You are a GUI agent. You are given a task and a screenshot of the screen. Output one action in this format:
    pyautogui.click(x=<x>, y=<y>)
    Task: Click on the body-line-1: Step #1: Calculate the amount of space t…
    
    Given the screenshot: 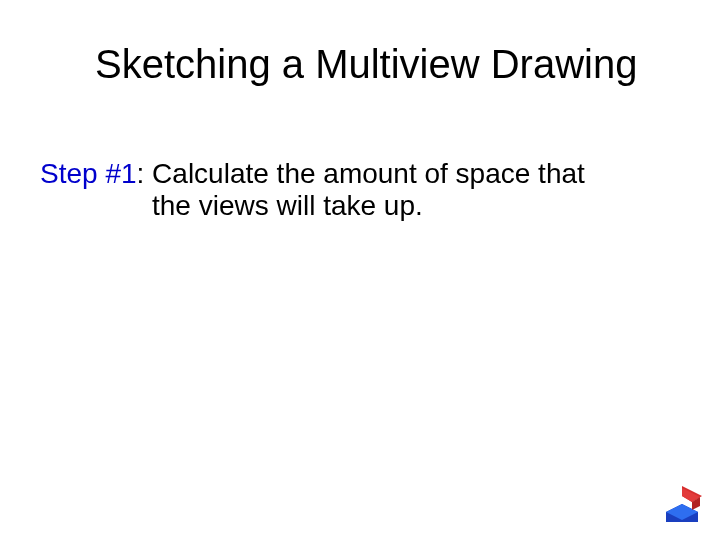 What is the action you would take?
    pyautogui.click(x=355, y=174)
    